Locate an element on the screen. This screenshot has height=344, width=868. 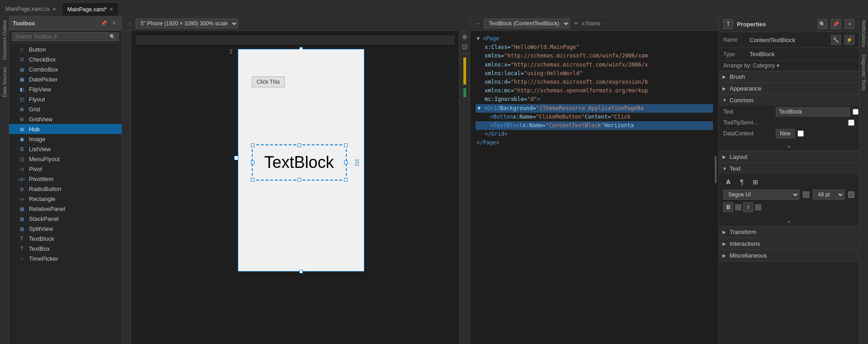
handle-mr is located at coordinates (346, 162).